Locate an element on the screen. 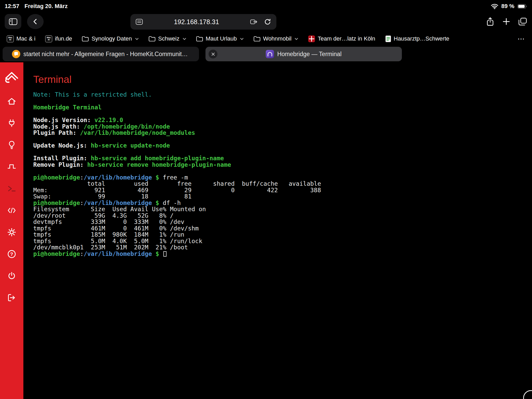 This screenshot has width=532, height=399. back-button is located at coordinates (35, 22).